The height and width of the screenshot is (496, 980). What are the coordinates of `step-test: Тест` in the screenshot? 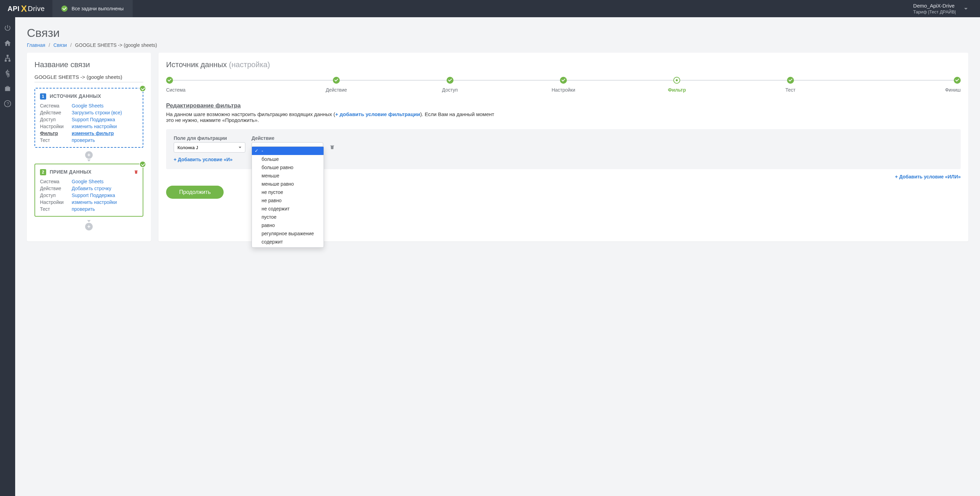 It's located at (790, 85).